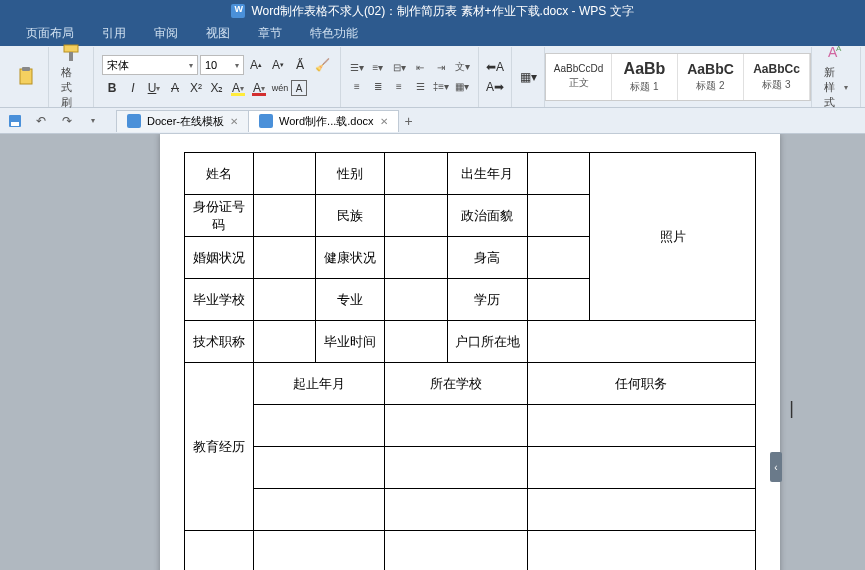 This screenshot has height=570, width=865. I want to click on bullets-button: ☰▾, so click(357, 67).